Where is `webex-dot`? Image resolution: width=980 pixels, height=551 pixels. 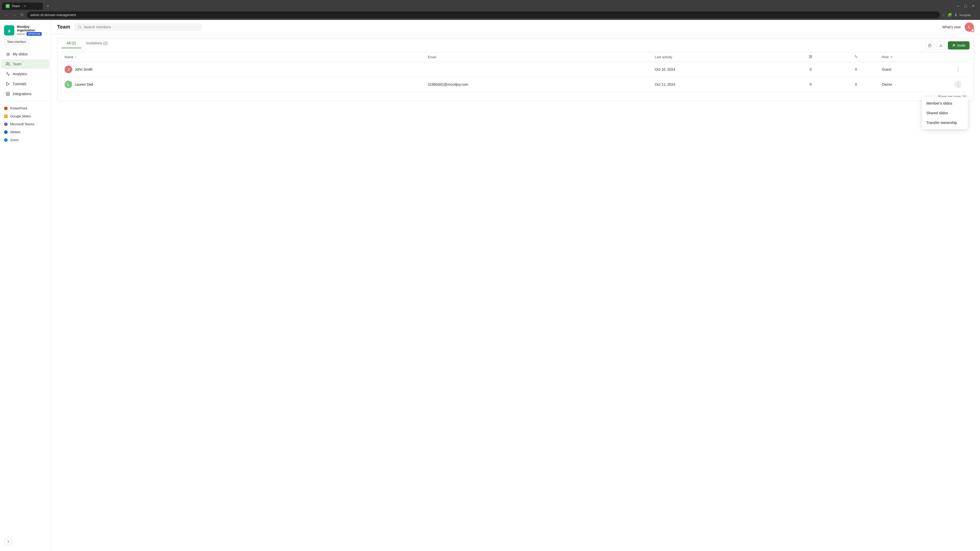 webex-dot is located at coordinates (6, 132).